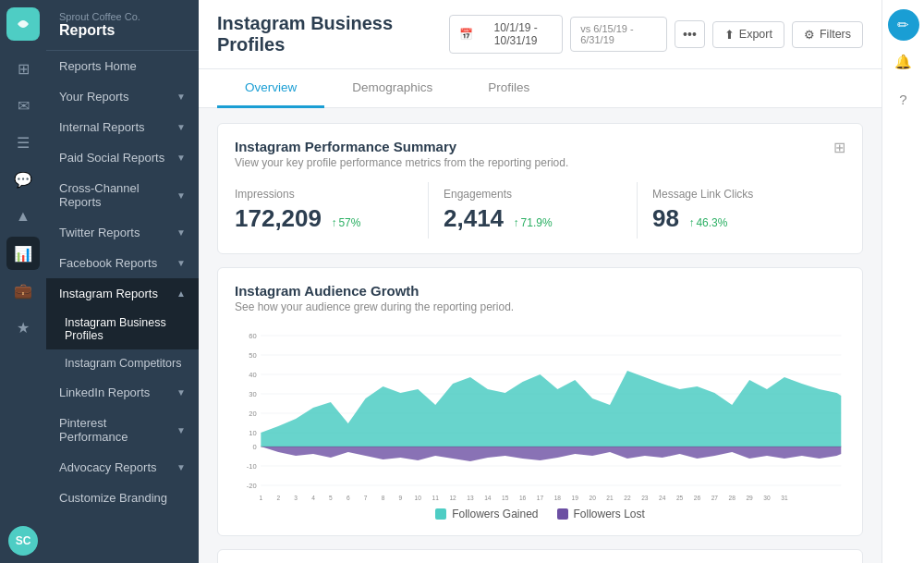  Describe the element at coordinates (122, 468) in the screenshot. I see `sidebar-item-advocacy: Advocacy Reports ▼` at that location.